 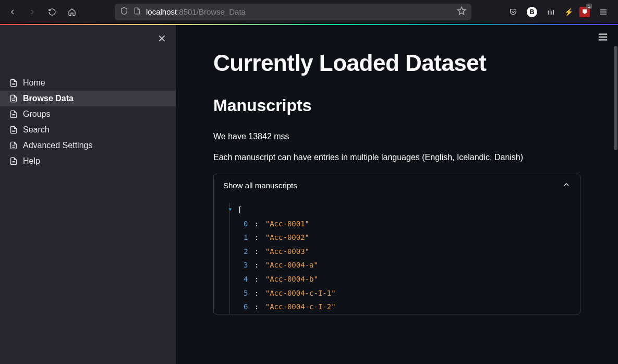 What do you see at coordinates (532, 12) in the screenshot?
I see `extension-b-icon: B` at bounding box center [532, 12].